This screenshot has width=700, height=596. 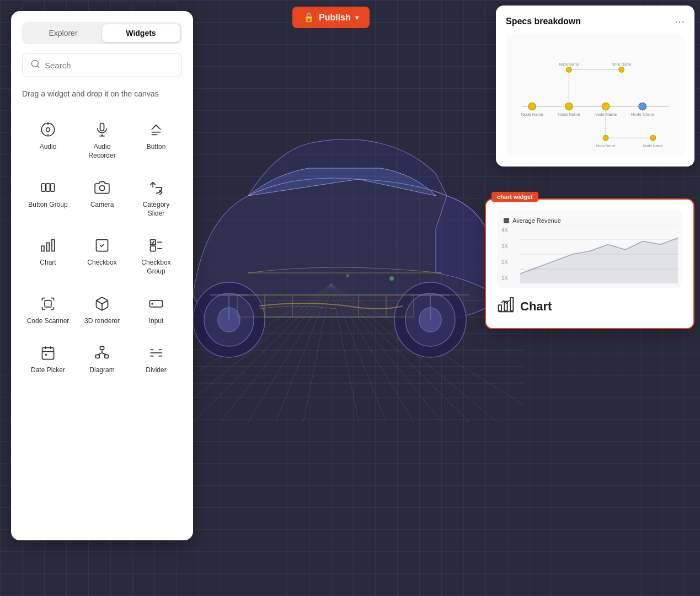 I want to click on audio-recorder-icon, so click(x=102, y=130).